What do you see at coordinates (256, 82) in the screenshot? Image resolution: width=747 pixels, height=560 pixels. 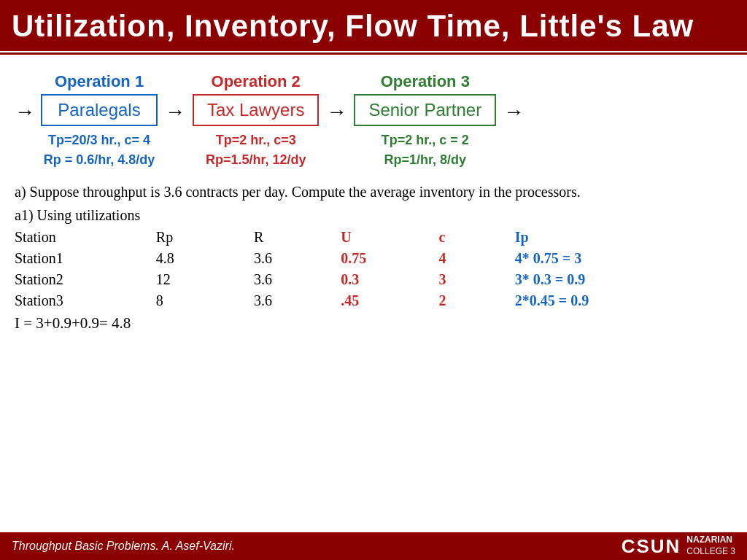 I see `op2-title: Operation 2` at bounding box center [256, 82].